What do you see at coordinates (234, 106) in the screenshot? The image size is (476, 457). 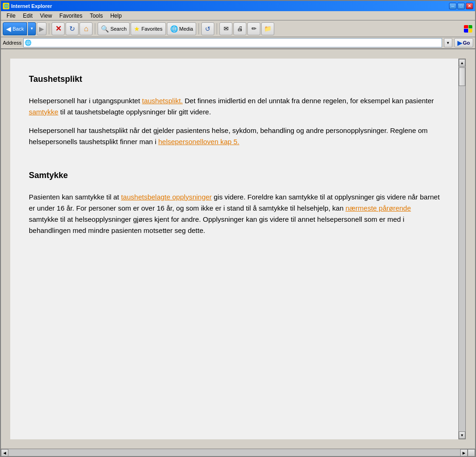 I see `section1-paragraph1: Helsepersonell har i utgangspunktet taus…` at bounding box center [234, 106].